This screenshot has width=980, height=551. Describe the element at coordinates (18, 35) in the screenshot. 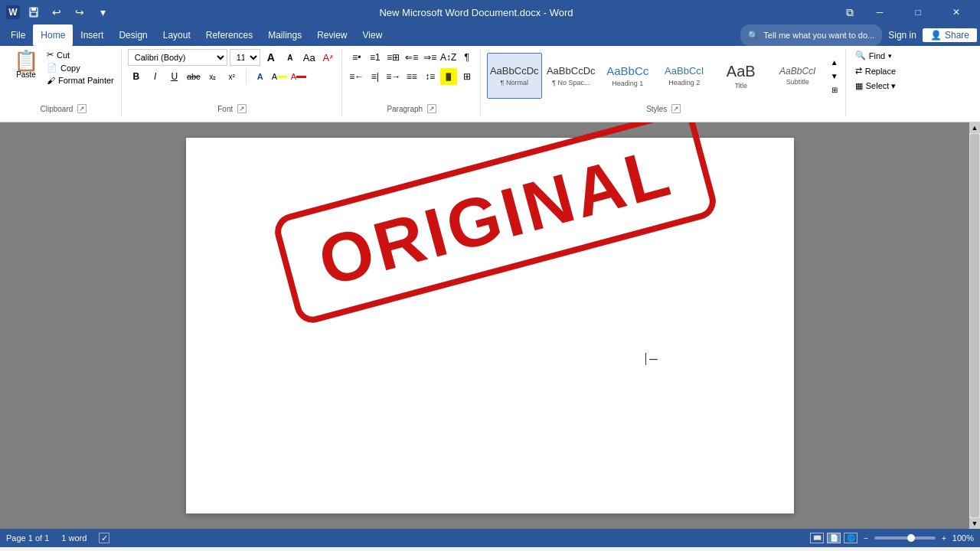

I see `menu-file: File` at that location.